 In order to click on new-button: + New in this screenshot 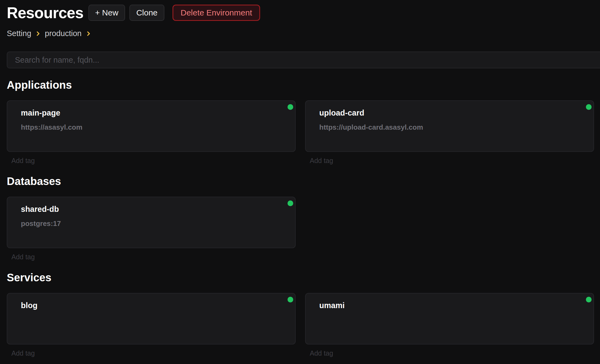, I will do `click(107, 13)`.